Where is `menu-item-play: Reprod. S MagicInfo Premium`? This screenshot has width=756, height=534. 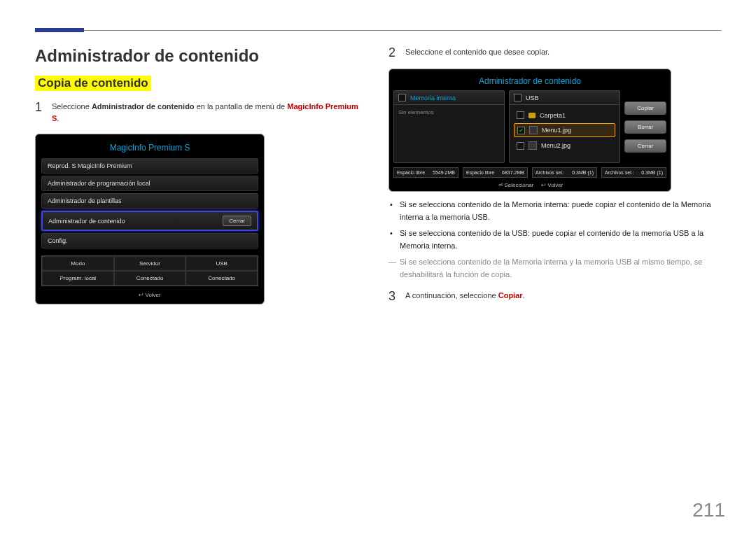
menu-item-play: Reprod. S MagicInfo Premium is located at coordinates (150, 166).